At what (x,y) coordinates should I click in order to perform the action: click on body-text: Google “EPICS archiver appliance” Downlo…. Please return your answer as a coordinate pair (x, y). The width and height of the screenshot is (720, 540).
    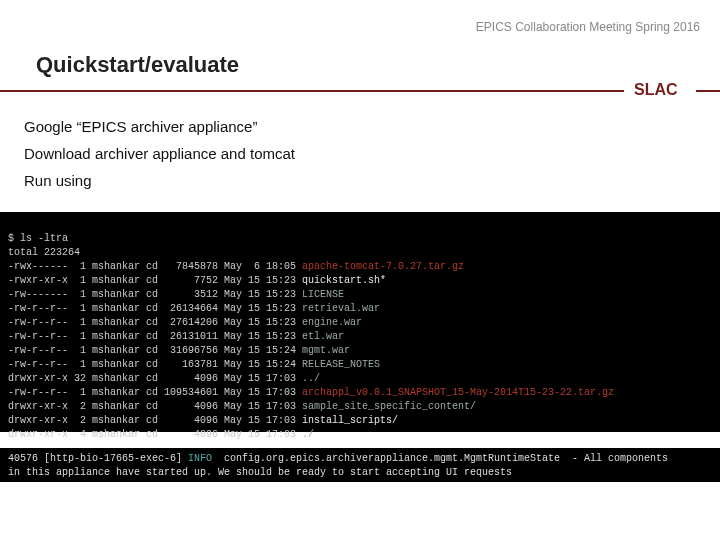
    Looking at the image, I should click on (360, 158).